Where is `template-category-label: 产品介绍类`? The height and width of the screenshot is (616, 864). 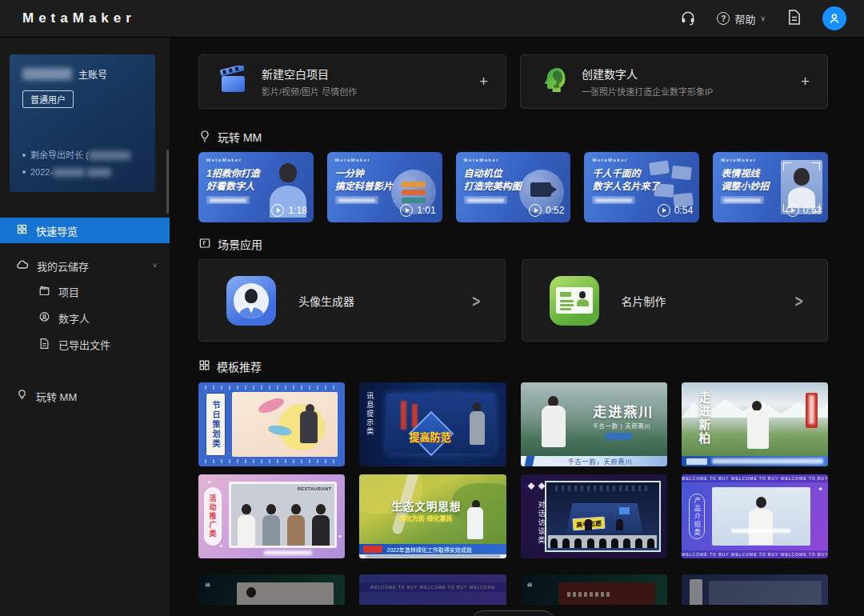
template-category-label: 产品介绍类 is located at coordinates (697, 517).